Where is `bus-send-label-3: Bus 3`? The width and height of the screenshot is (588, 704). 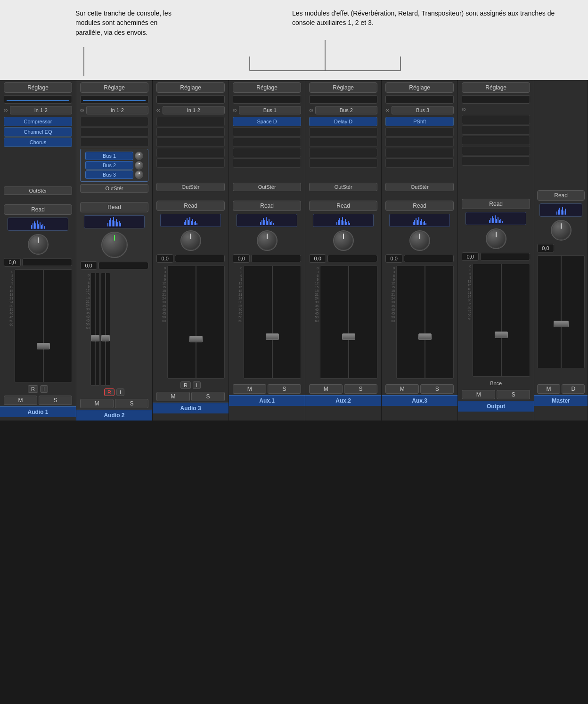
bus-send-label-3: Bus 3 is located at coordinates (109, 175).